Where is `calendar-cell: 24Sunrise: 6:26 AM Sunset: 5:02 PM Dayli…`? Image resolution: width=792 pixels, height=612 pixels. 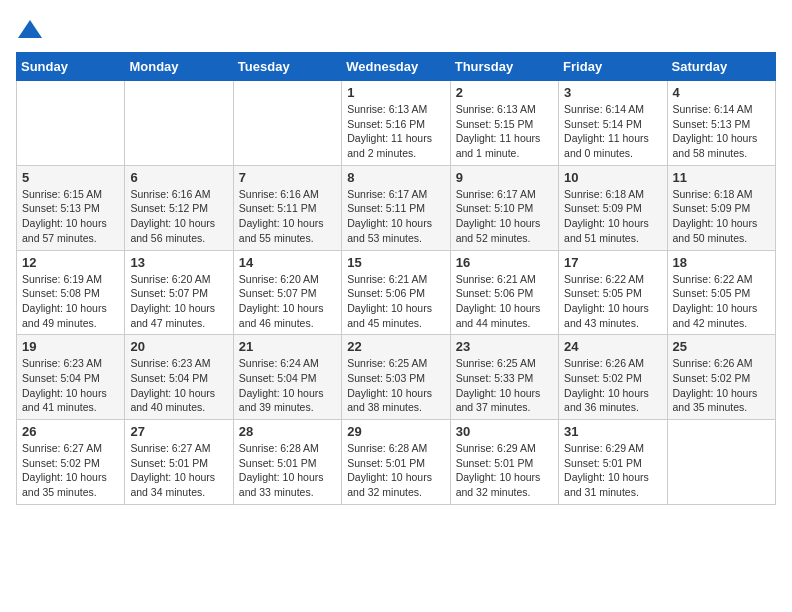
calendar-cell: 24Sunrise: 6:26 AM Sunset: 5:02 PM Dayli… is located at coordinates (613, 378).